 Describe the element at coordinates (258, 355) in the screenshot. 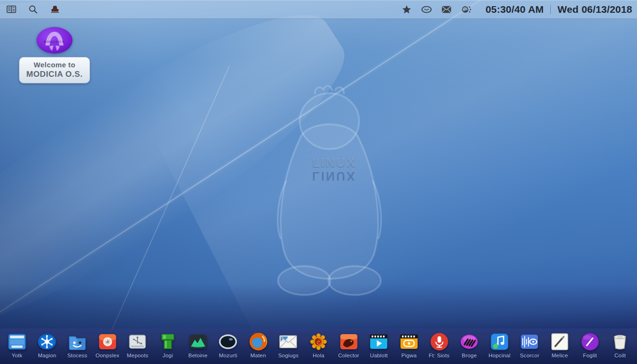

I see `dock-item-label: Maten` at that location.